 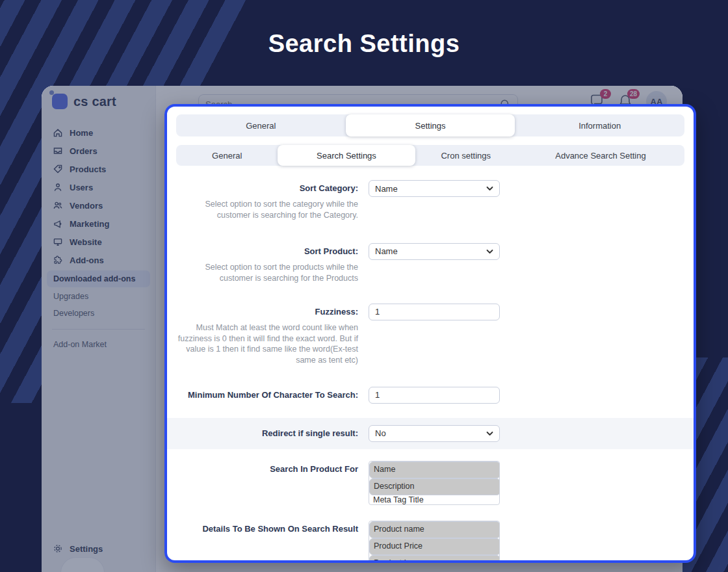 I want to click on listbox-option: Meta Tag Title, so click(x=434, y=500).